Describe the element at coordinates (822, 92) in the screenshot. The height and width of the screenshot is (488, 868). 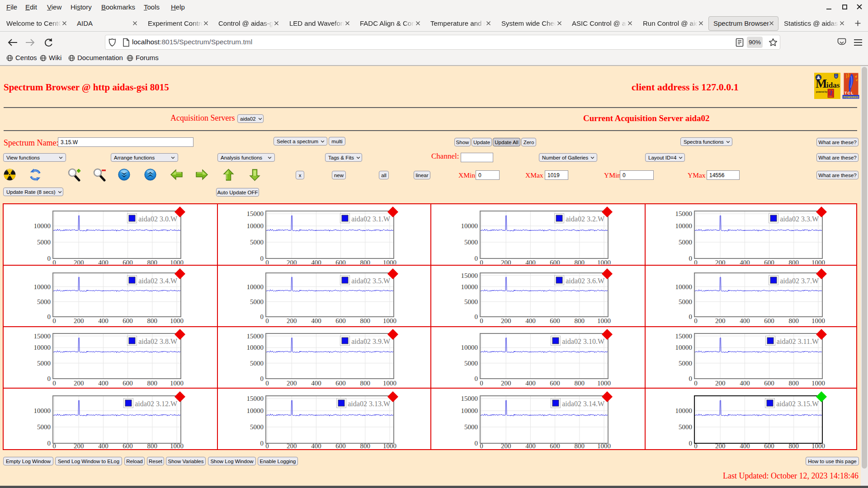
I see `svg-text: powered by` at that location.